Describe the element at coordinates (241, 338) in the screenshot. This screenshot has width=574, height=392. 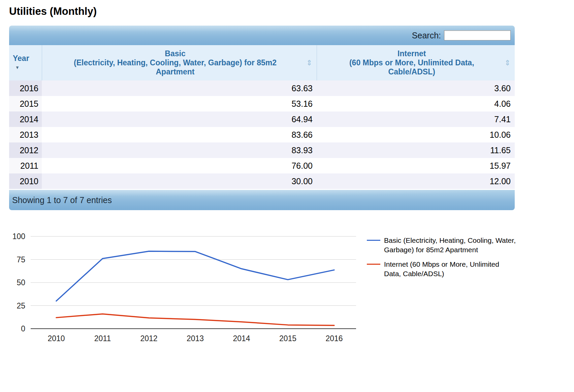
I see `svg-text: 2014` at that location.